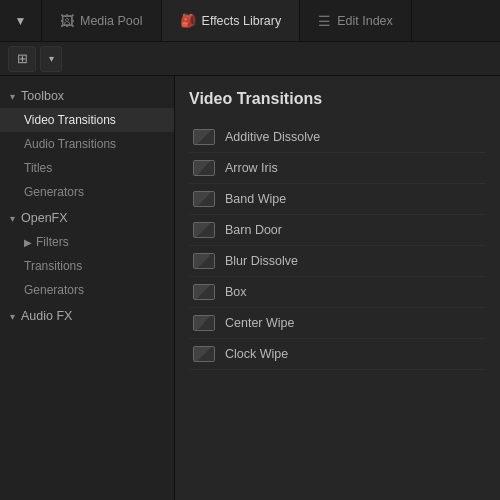 The width and height of the screenshot is (500, 500). Describe the element at coordinates (28, 242) in the screenshot. I see `chevron-right-icon: ▶` at that location.